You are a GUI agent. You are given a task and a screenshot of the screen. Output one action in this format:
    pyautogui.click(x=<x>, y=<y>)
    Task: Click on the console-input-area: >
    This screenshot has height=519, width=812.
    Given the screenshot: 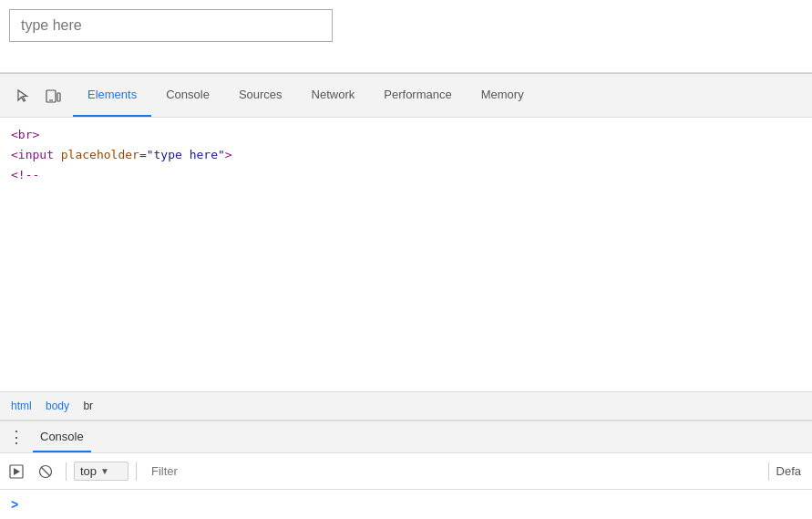 What is the action you would take?
    pyautogui.click(x=406, y=504)
    